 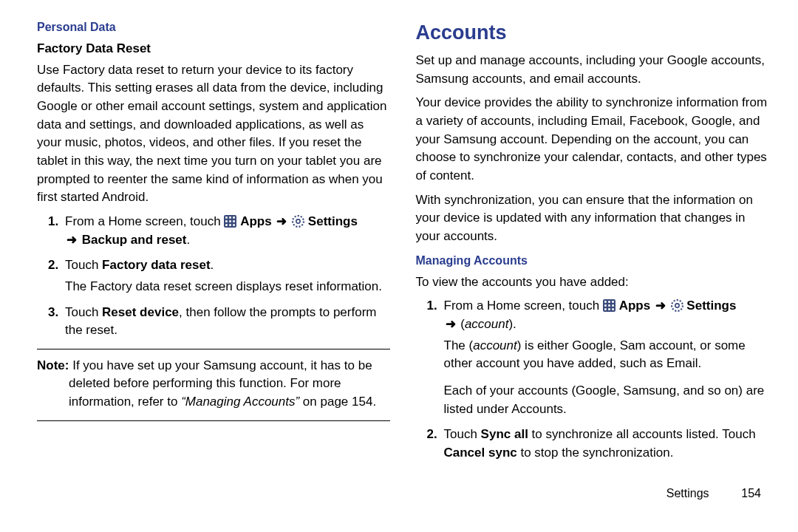 I want to click on right-p1: Set up and manage accounts, including yo…, so click(x=593, y=69).